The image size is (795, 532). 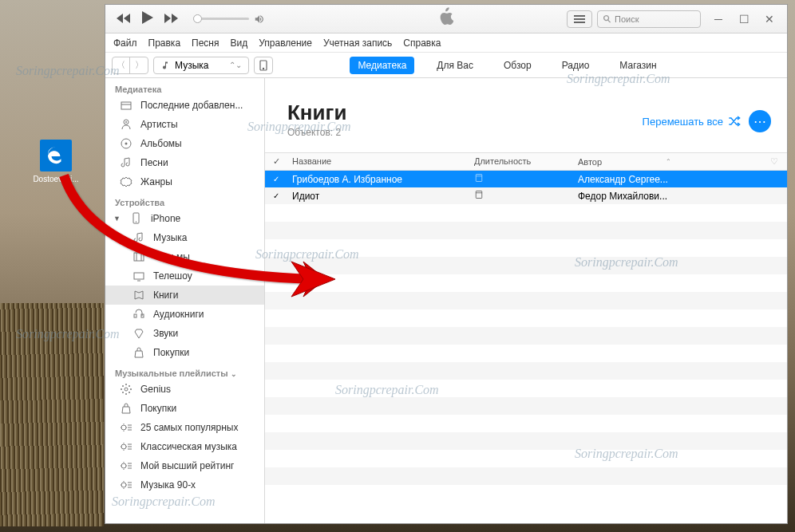 I want to click on recent-icon, so click(x=126, y=105).